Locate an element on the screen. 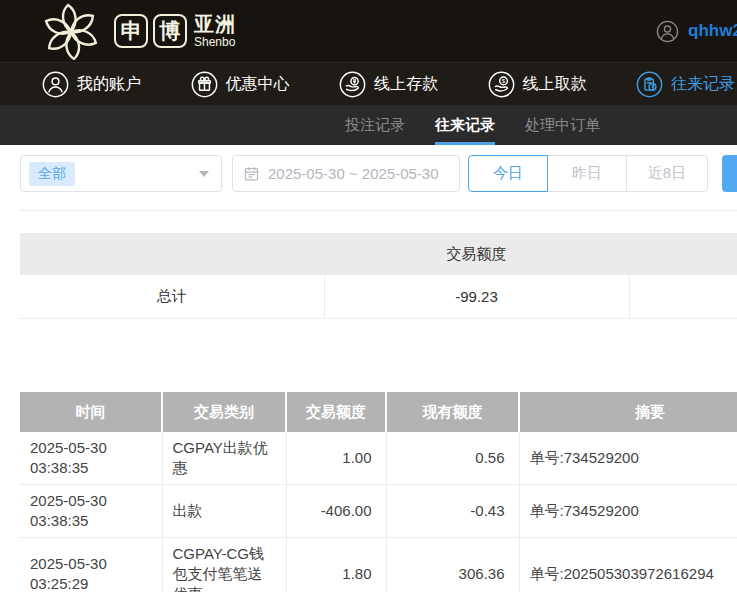 Image resolution: width=737 pixels, height=592 pixels. tab-pending-orders: 处理中订单 is located at coordinates (562, 125).